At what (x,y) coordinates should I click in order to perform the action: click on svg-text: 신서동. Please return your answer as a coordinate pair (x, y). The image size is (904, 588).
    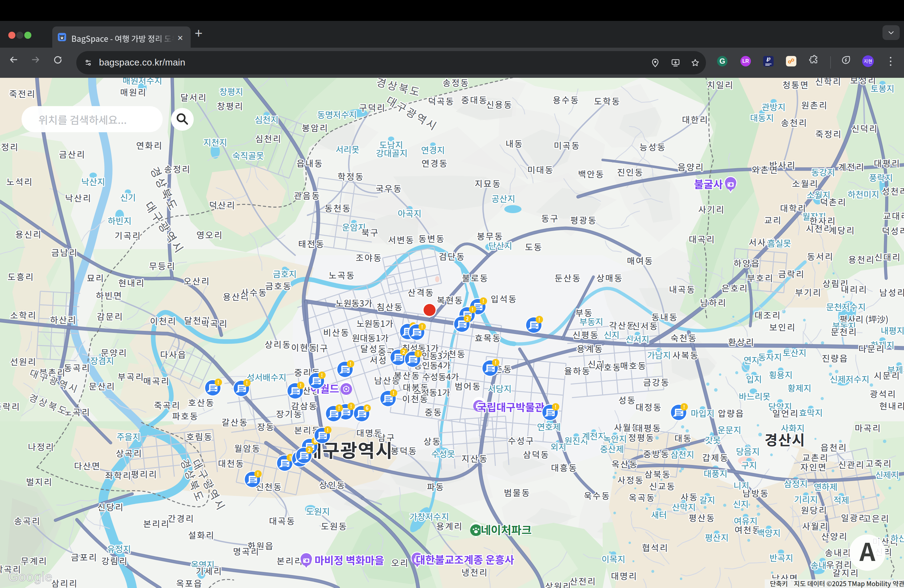
    Looking at the image, I should click on (645, 326).